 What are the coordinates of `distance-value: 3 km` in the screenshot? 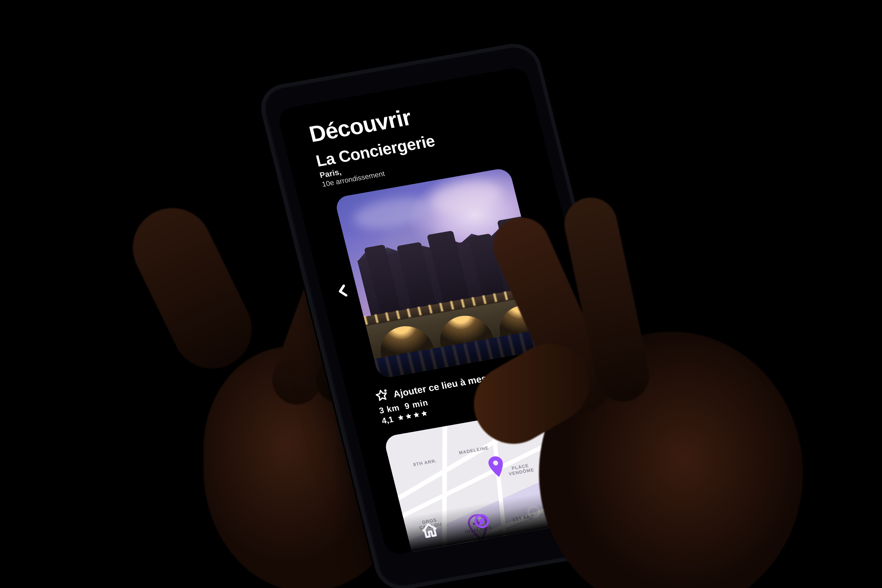 It's located at (389, 409).